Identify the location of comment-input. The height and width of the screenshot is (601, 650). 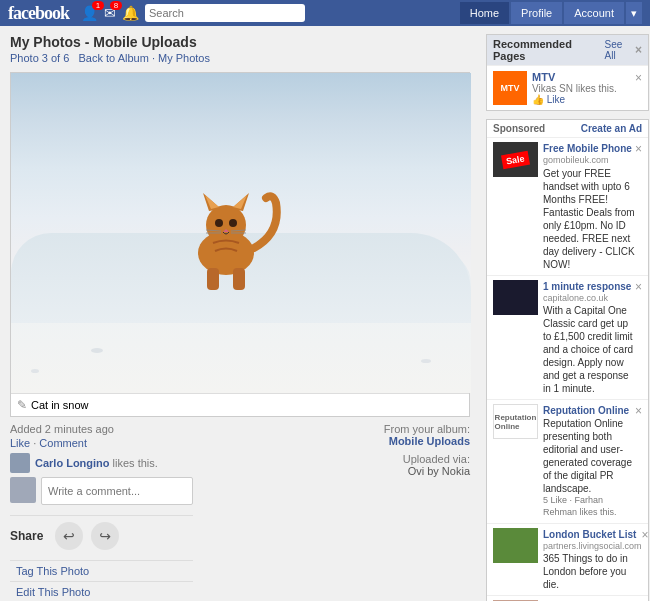
(117, 491).